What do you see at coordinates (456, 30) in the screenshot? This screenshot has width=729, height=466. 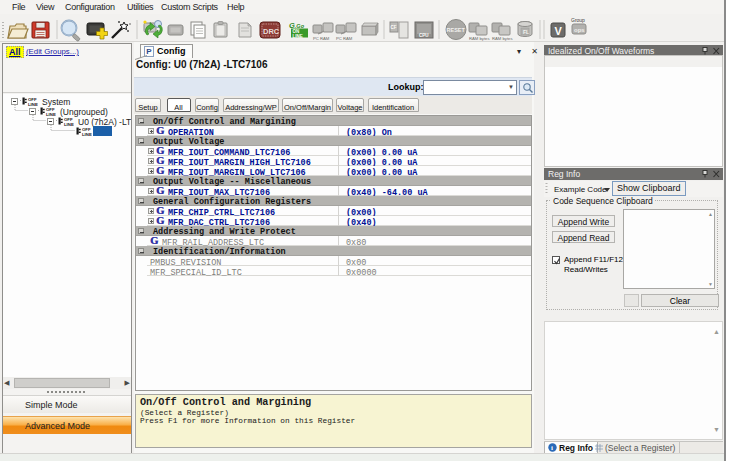 I see `svg-text: RESET` at bounding box center [456, 30].